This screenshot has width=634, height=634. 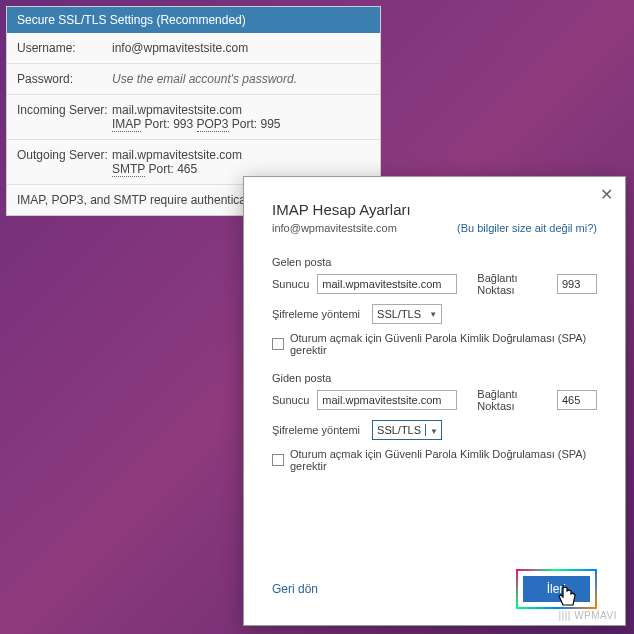 I want to click on smtp-port: Port: 465, so click(x=171, y=169).